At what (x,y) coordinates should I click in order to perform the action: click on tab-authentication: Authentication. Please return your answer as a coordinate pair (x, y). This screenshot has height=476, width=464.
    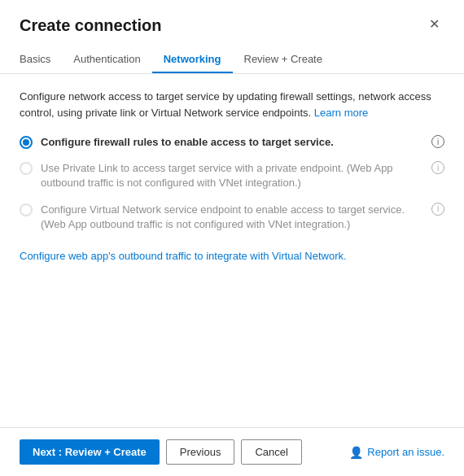
    Looking at the image, I should click on (107, 60).